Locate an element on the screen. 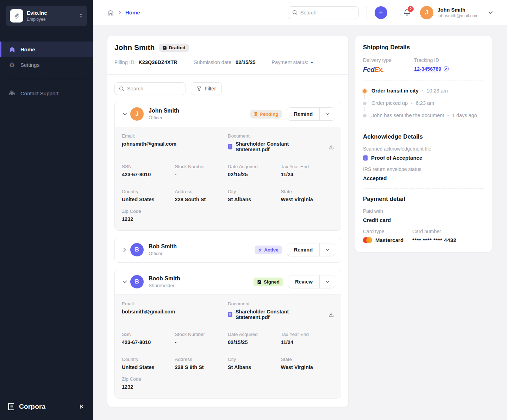  field-value: - is located at coordinates (201, 342).